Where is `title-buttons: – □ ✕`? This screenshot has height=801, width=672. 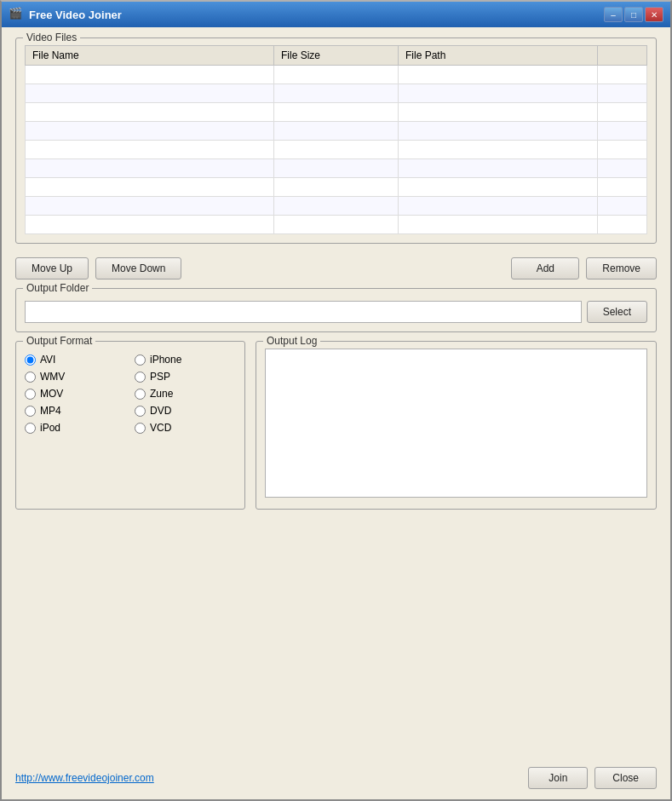 title-buttons: – □ ✕ is located at coordinates (634, 14).